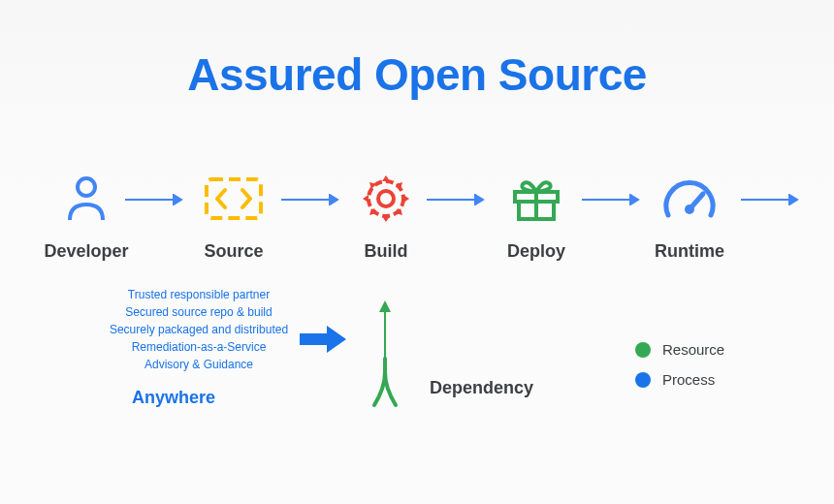 The height and width of the screenshot is (504, 834). Describe the element at coordinates (690, 199) in the screenshot. I see `gauge-icon` at that location.